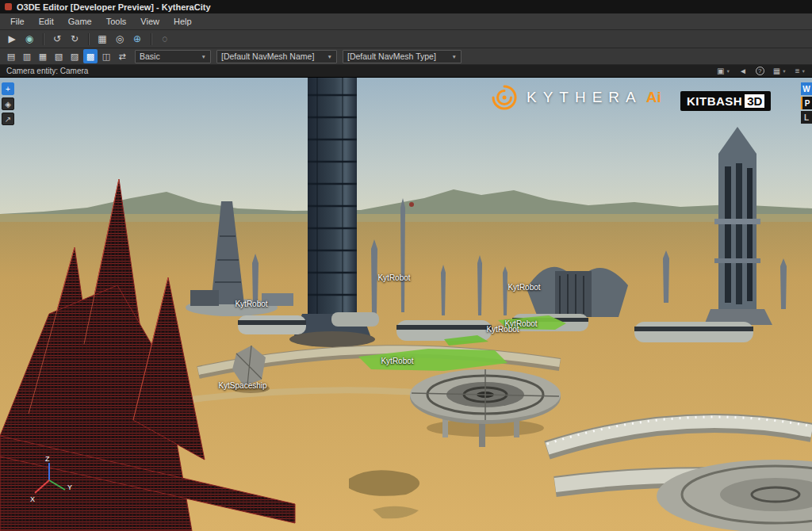  Describe the element at coordinates (268, 56) in the screenshot. I see `navmesh-name-value: [Default NavMesh Name]` at that location.